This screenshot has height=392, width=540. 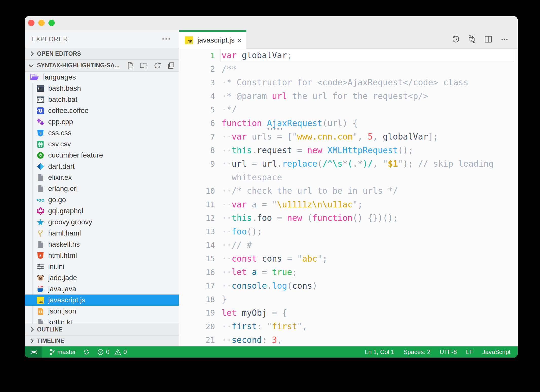 What do you see at coordinates (200, 123) in the screenshot?
I see `line-number: 6` at bounding box center [200, 123].